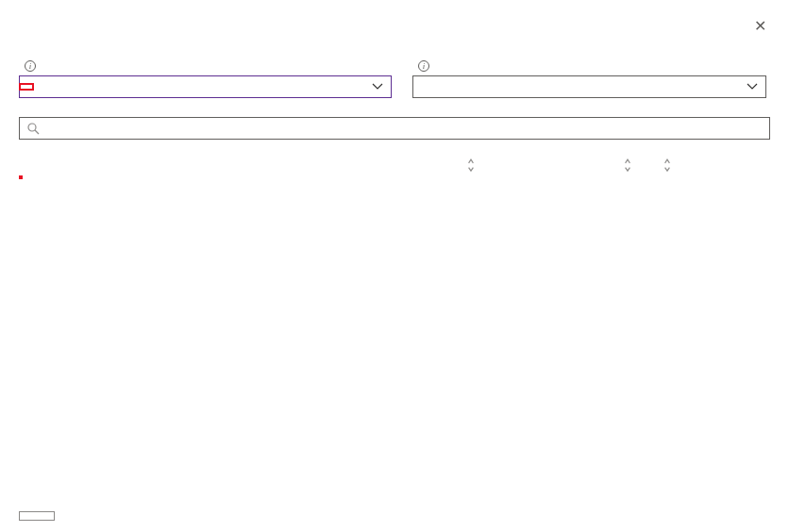 The image size is (789, 532). What do you see at coordinates (404, 128) in the screenshot?
I see `search-input` at bounding box center [404, 128].